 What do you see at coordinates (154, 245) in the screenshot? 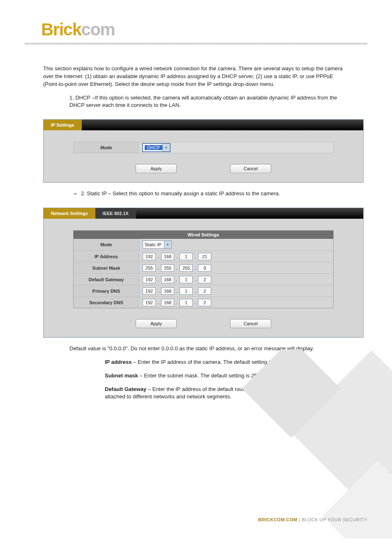
I see `mode-select-static-value: Static IP` at bounding box center [154, 245].